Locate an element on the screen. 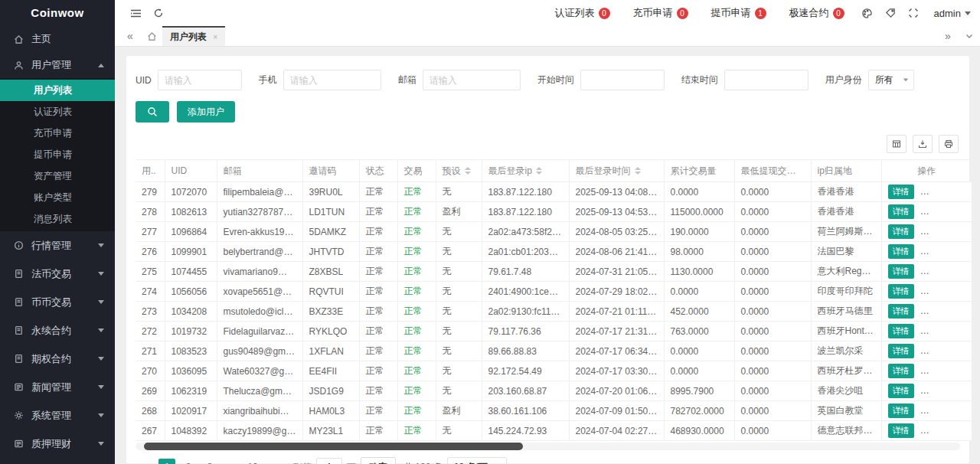  phone-filter-input is located at coordinates (332, 80).